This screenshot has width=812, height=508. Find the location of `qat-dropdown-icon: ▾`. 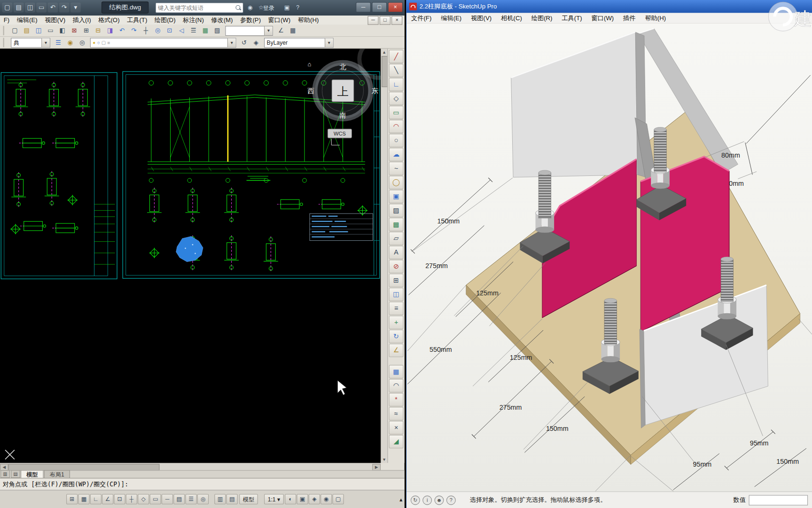

qat-dropdown-icon: ▾ is located at coordinates (76, 8).